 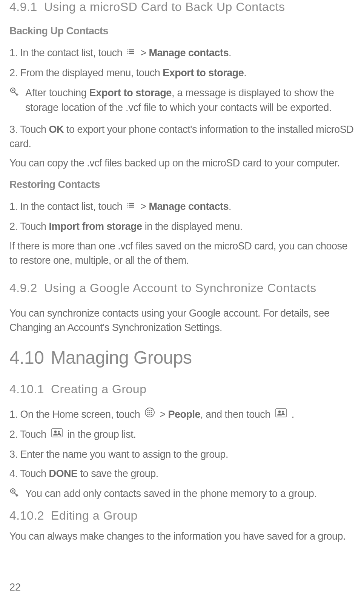 I want to click on heading-text: Using a Google Account to Synchronize Co…, so click(x=180, y=288).